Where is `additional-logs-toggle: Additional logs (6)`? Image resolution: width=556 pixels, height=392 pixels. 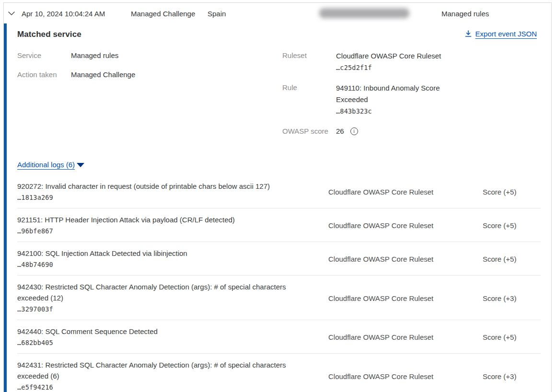 additional-logs-toggle: Additional logs (6) is located at coordinates (51, 165).